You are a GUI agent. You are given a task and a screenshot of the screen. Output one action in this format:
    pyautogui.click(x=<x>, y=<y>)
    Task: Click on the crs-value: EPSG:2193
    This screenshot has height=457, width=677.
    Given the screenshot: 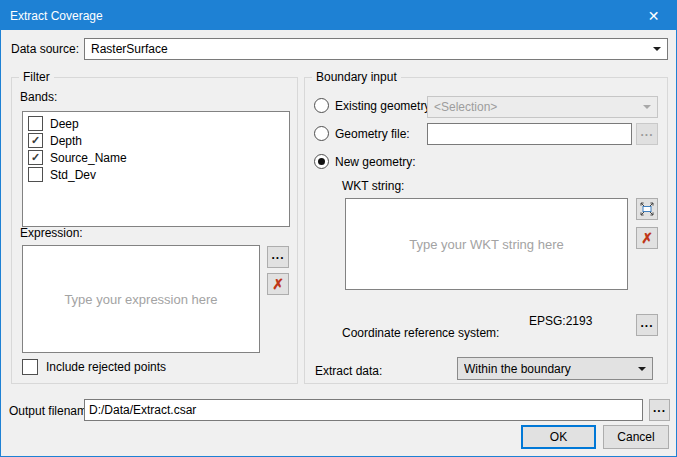 What is the action you would take?
    pyautogui.click(x=560, y=321)
    